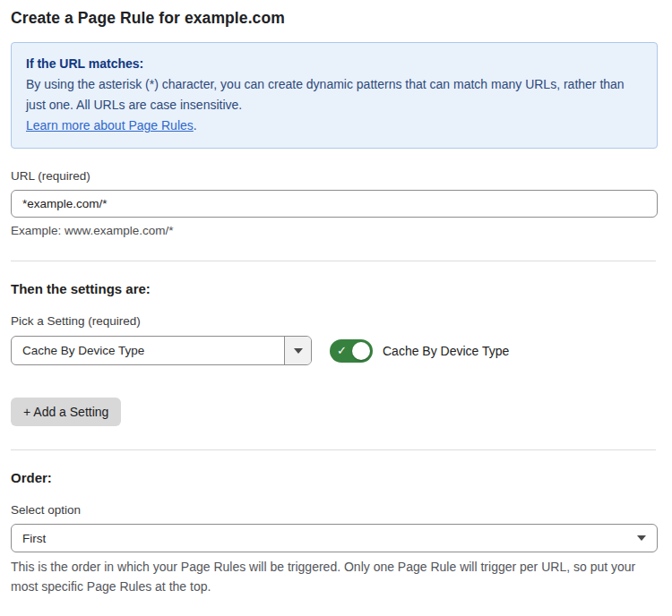  I want to click on learn-more-link: Learn more about Page Rules, so click(109, 125).